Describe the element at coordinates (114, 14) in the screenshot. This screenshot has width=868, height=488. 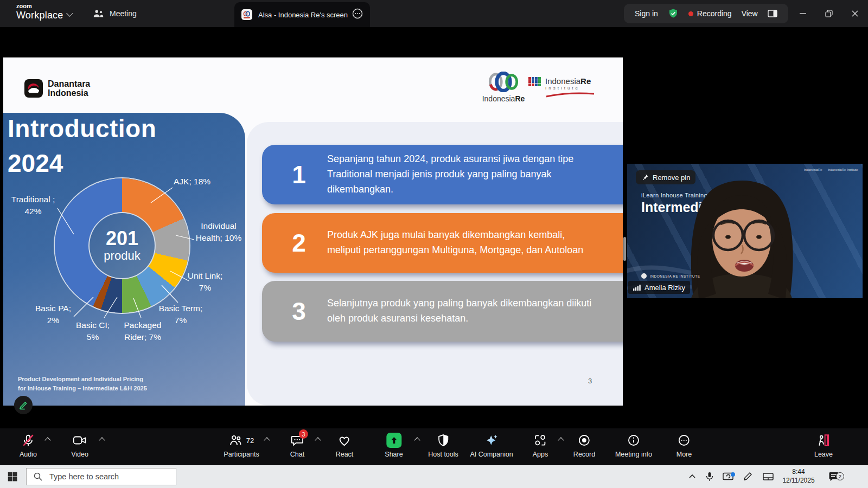
I see `tab-meeting: Meeting` at that location.